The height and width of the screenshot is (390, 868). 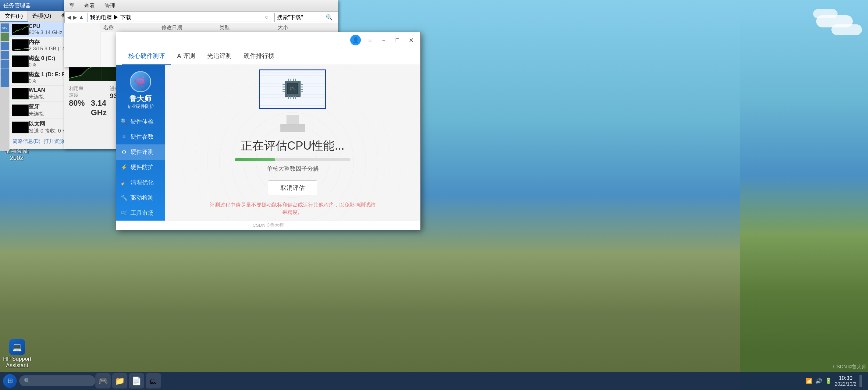 I want to click on ld-menu-clean-optimize: 🧹 清理优化, so click(x=141, y=183).